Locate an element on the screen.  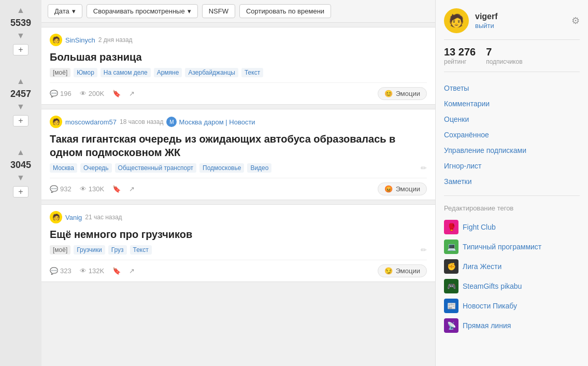
views-stat-2: 👁 130K is located at coordinates (92, 189).